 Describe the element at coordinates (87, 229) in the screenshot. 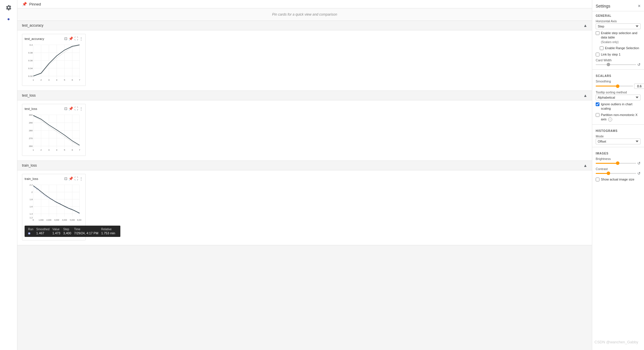

I see `tooltip-header-time: Time` at that location.